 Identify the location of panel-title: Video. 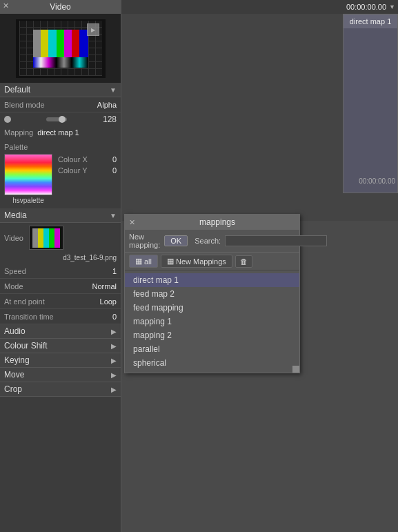
(60, 7).